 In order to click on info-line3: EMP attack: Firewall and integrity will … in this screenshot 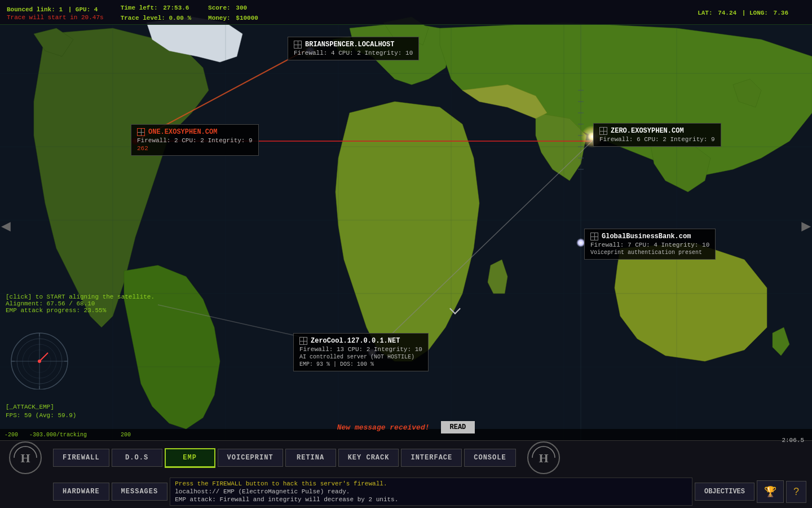, I will do `click(431, 500)`.